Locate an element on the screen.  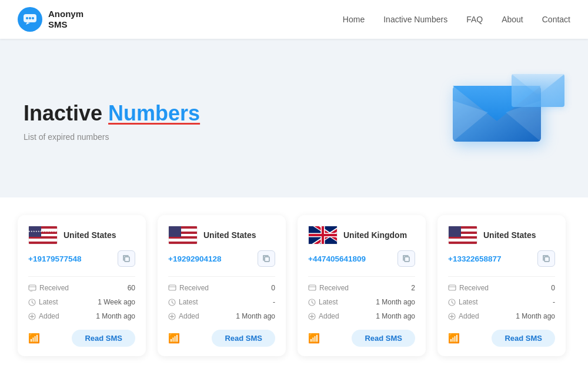
card-3-received-value: 2 is located at coordinates (413, 288).